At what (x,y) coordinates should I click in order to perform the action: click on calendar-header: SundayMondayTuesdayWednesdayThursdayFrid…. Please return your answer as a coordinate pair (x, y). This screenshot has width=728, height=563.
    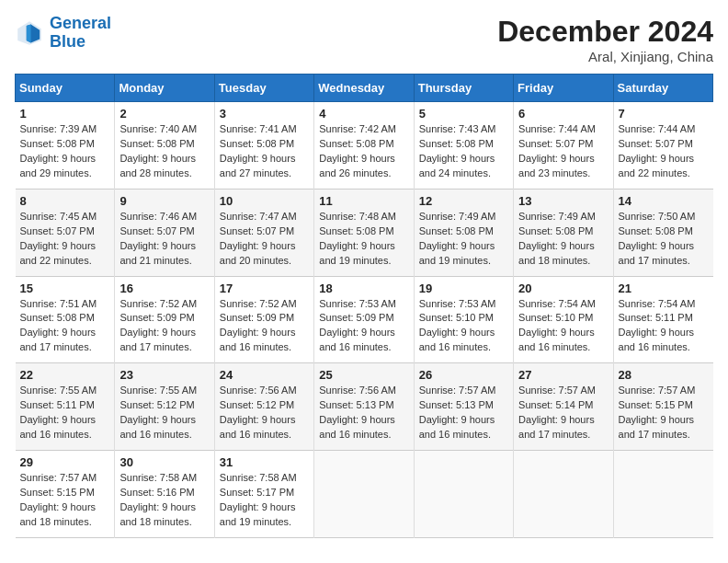
    Looking at the image, I should click on (364, 88).